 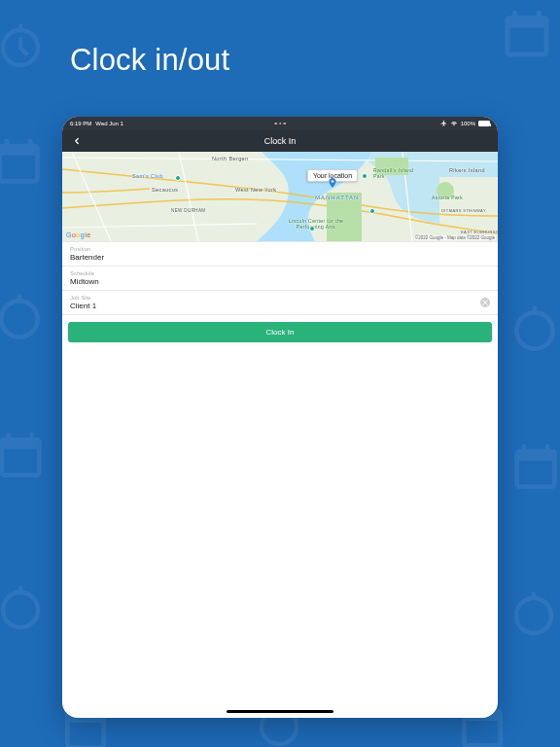 I want to click on map-label-new-durham: NEW DURHAM, so click(x=189, y=210).